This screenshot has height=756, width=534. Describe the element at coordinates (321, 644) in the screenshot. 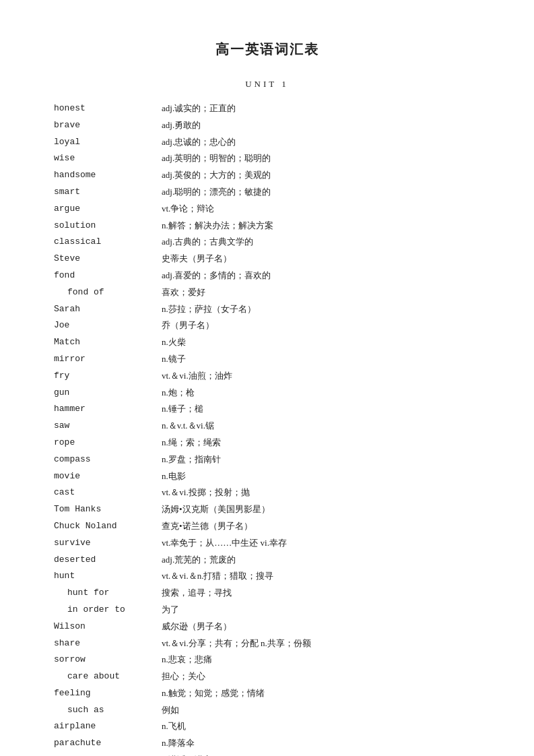

I see `vocab-definition: vt.＆vi.分享；共有；分配 n.共享；份额` at that location.